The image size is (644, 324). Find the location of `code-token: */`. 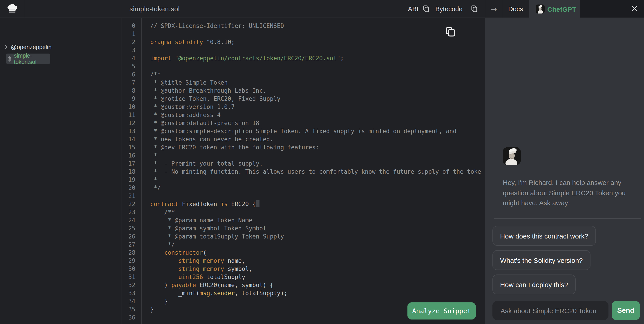

code-token: */ is located at coordinates (156, 188).